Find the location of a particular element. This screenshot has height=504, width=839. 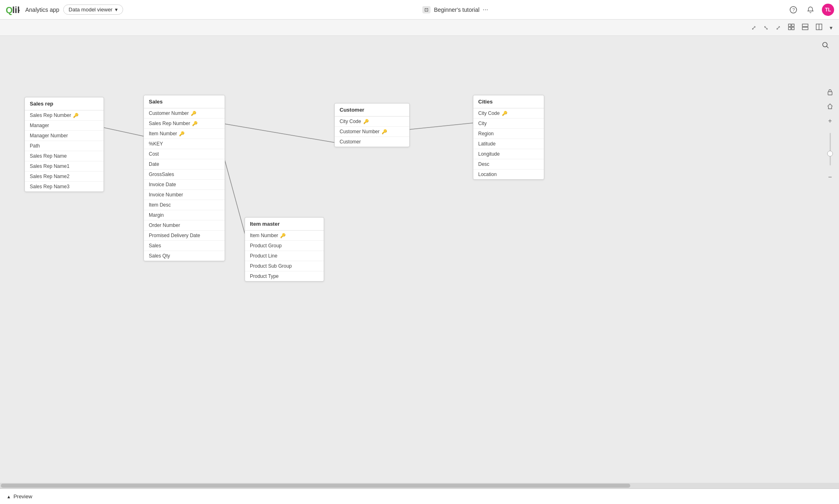

topnav-center: ⊡ Beginner's tutorial ··· is located at coordinates (455, 10).